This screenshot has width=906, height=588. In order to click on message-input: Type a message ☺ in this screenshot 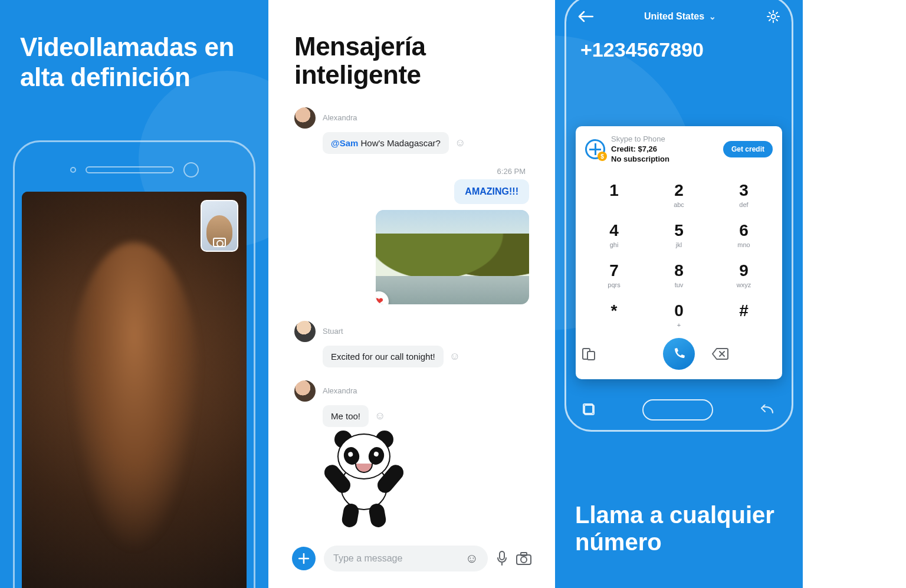, I will do `click(406, 559)`.